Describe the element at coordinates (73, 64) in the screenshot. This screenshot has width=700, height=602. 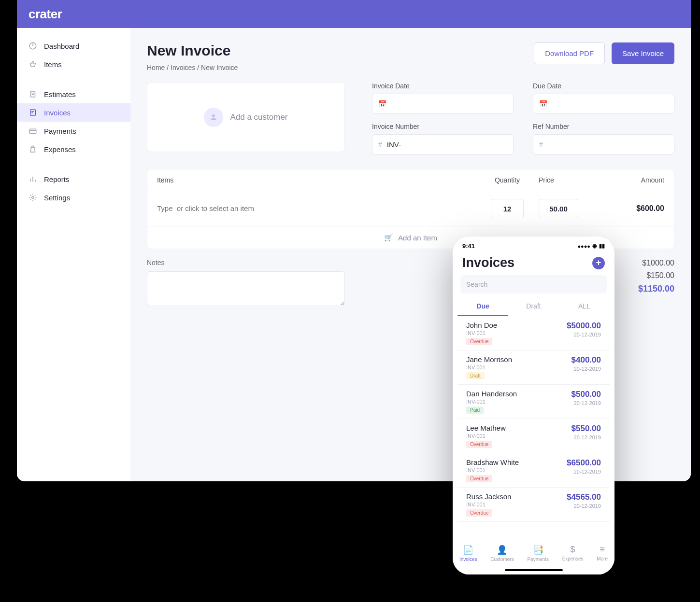
I see `sidebar-item-items: Items` at that location.